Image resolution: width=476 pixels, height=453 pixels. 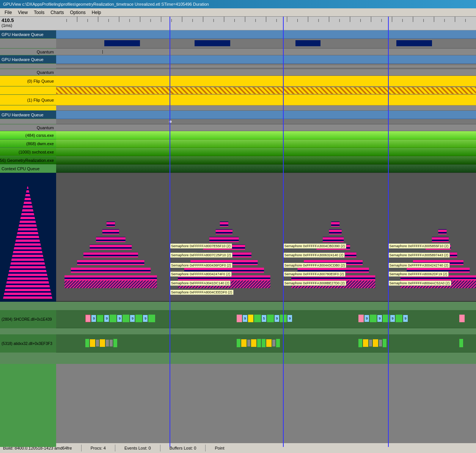 What do you see at coordinates (28, 91) in the screenshot?
I see `label-flip0b` at bounding box center [28, 91].